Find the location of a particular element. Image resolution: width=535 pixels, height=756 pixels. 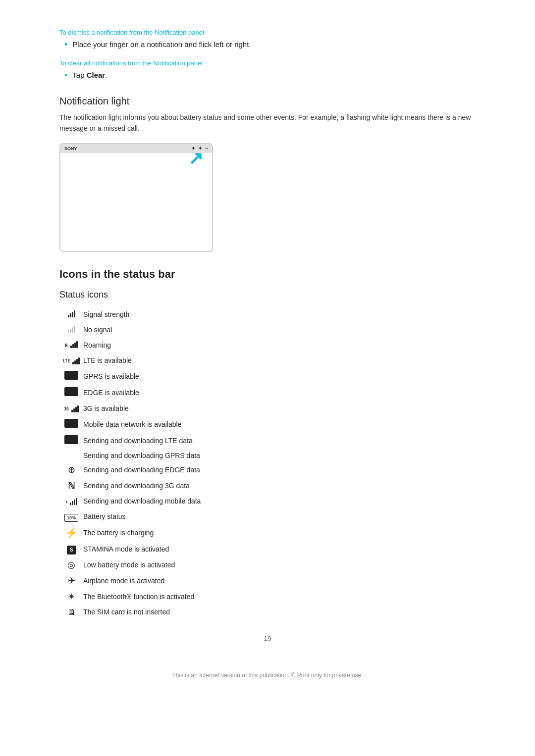

phone-mockup: SONY ✦ ✦ – ↗ is located at coordinates (136, 198).